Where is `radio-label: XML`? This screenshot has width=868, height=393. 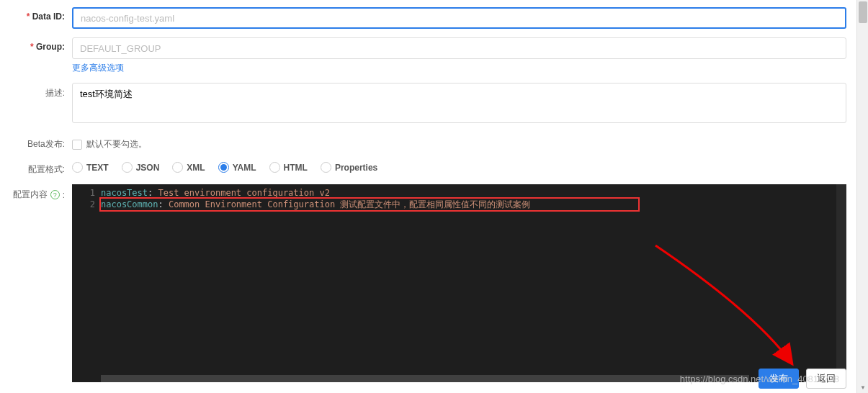 radio-label: XML is located at coordinates (196, 168).